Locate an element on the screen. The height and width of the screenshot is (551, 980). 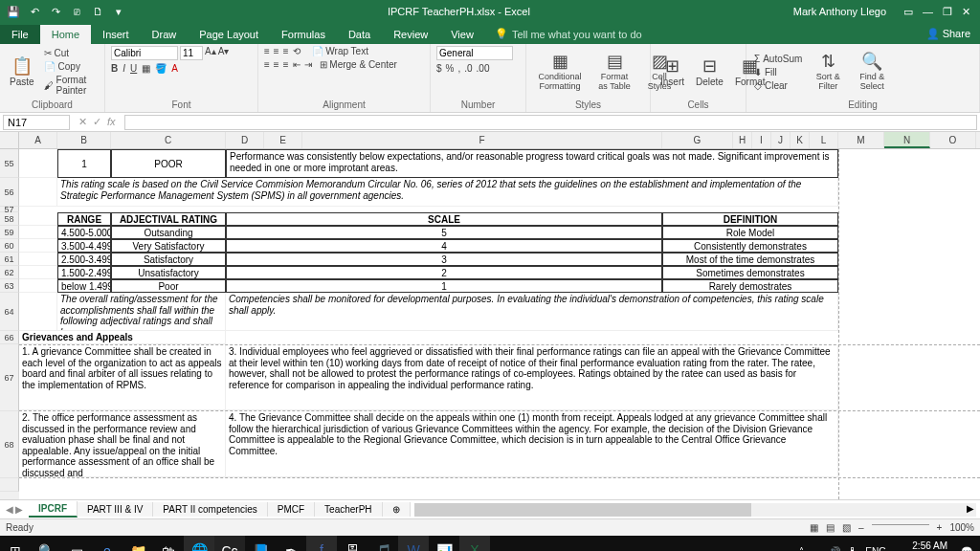
ribbon-options-icon: ▭ is located at coordinates (908, 11).